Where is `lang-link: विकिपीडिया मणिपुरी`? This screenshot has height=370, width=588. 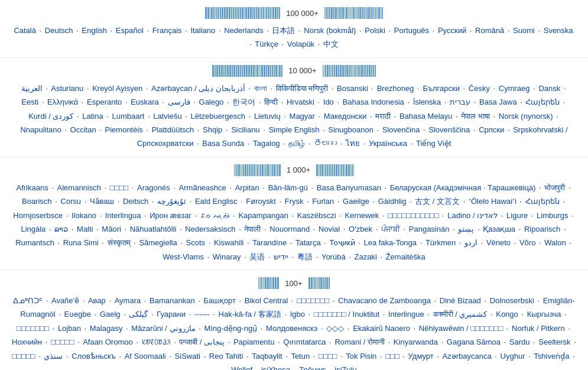 lang-link: विकिपीडिया मणिपुरी is located at coordinates (303, 89).